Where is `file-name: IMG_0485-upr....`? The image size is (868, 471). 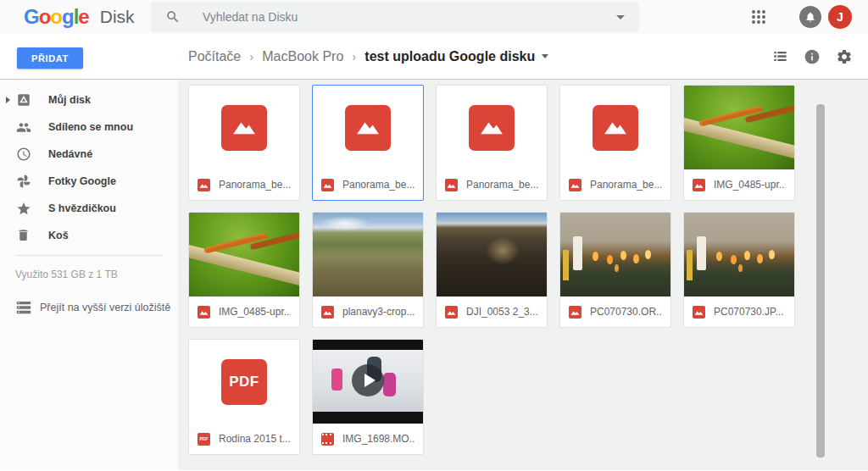 file-name: IMG_0485-upr.... is located at coordinates (254, 312).